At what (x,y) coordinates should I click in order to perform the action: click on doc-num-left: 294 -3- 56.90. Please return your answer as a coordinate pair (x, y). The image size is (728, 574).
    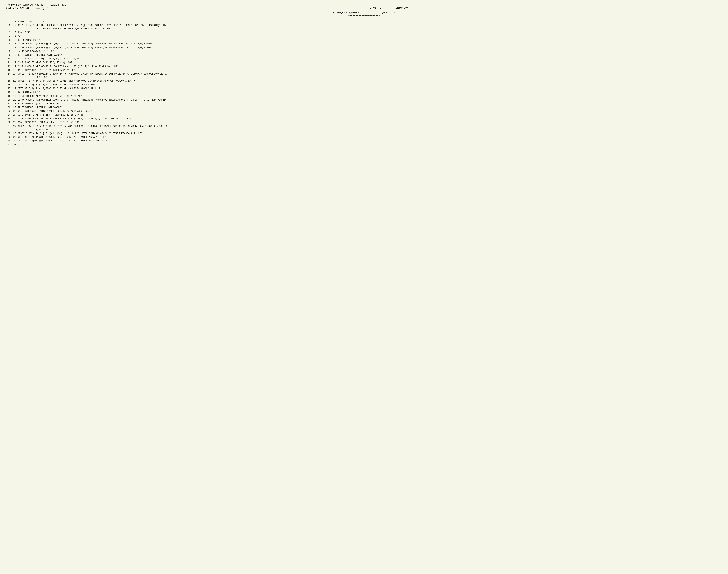
    Looking at the image, I should click on (17, 8).